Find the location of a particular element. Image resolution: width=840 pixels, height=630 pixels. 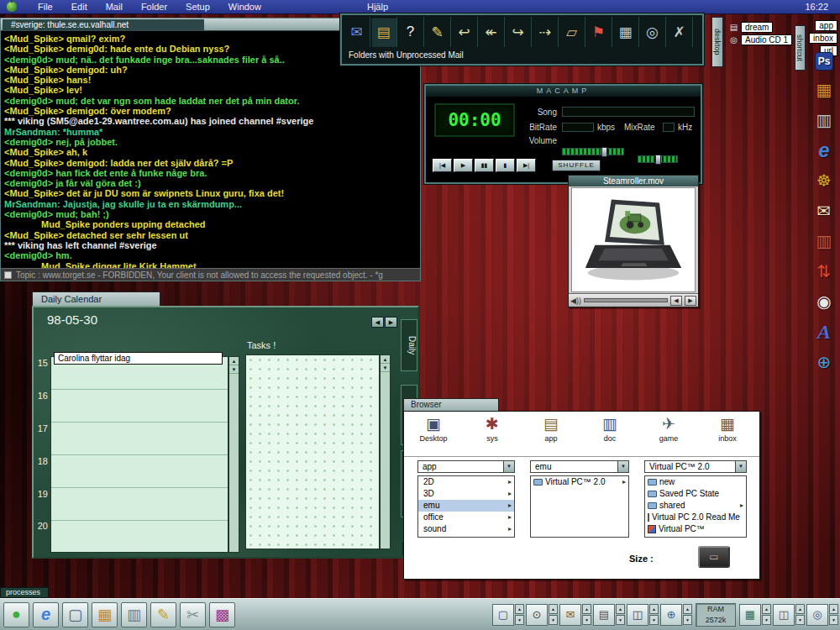

flag-icon: ⚑ is located at coordinates (599, 32).